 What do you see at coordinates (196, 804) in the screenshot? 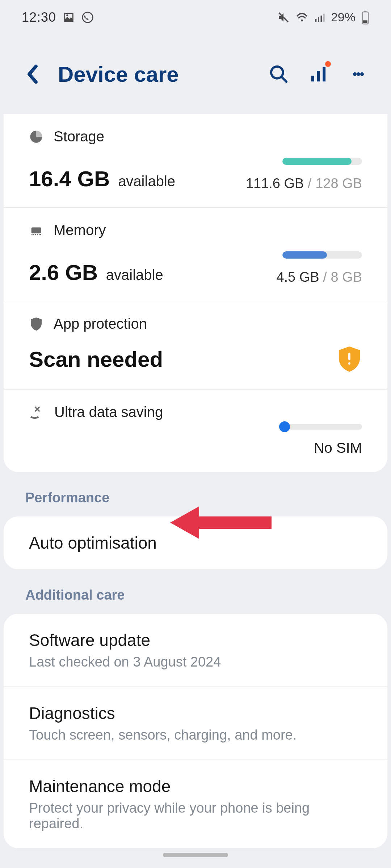
I see `maintenance-mode-row: Maintenance mode Protect your privacy wh…` at bounding box center [196, 804].